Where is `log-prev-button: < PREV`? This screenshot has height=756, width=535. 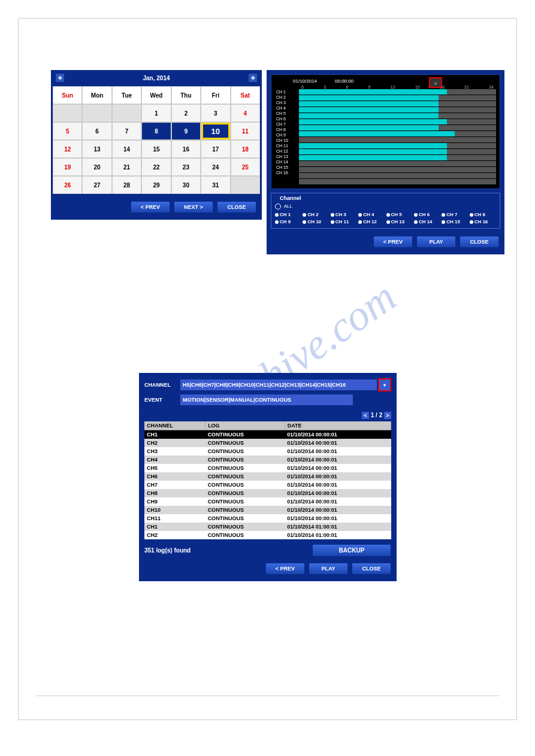 log-prev-button: < PREV is located at coordinates (285, 569).